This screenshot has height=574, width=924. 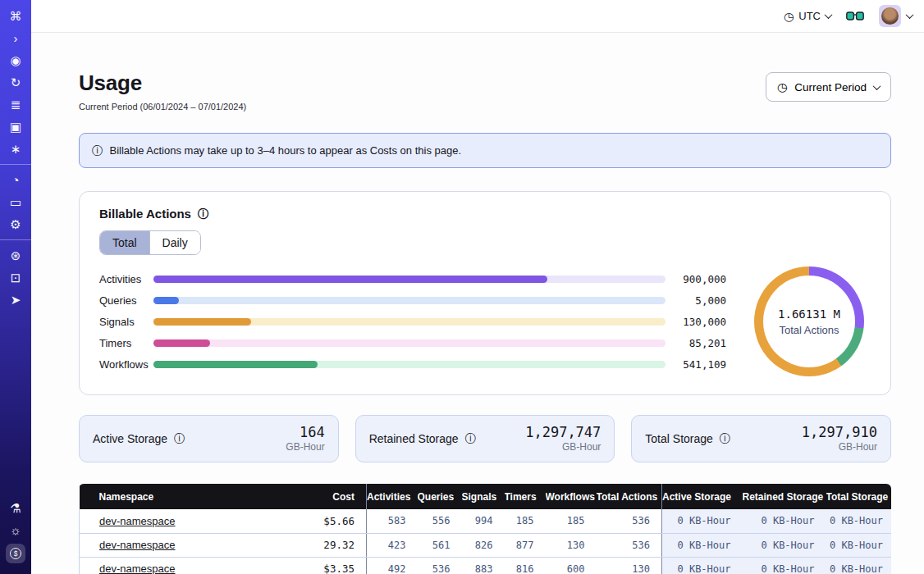 What do you see at coordinates (286, 151) in the screenshot?
I see `banner-text: Billable Actions may take up to 3–4 hour…` at bounding box center [286, 151].